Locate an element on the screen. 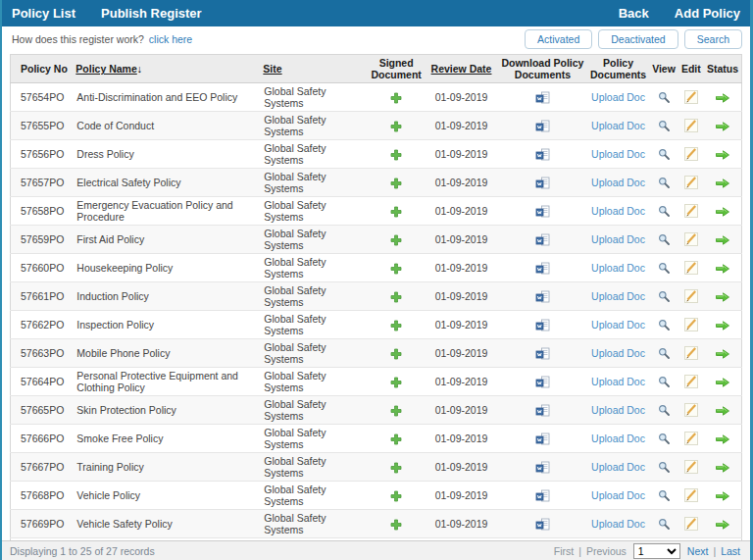 The height and width of the screenshot is (560, 753). nav-back: Back is located at coordinates (633, 14).